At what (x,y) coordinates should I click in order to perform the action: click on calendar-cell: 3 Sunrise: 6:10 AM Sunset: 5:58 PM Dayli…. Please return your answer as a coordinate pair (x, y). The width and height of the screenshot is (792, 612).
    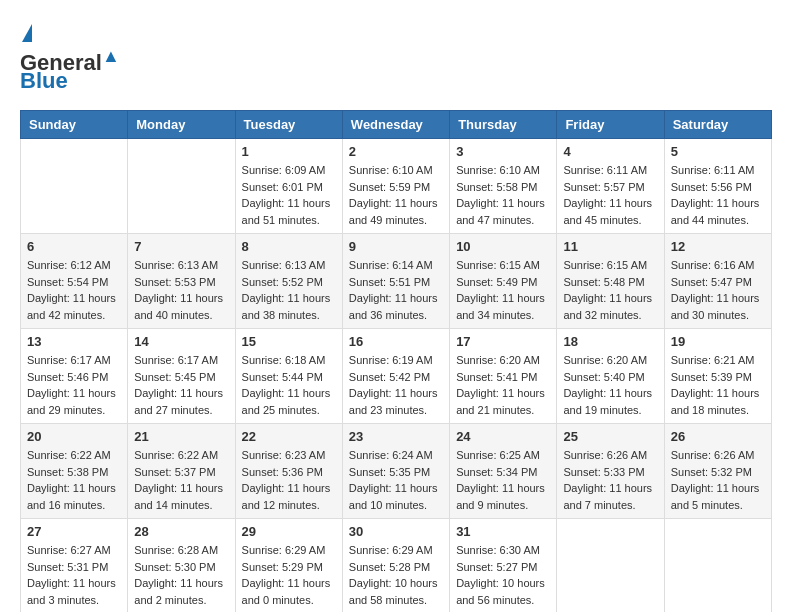
    Looking at the image, I should click on (504, 186).